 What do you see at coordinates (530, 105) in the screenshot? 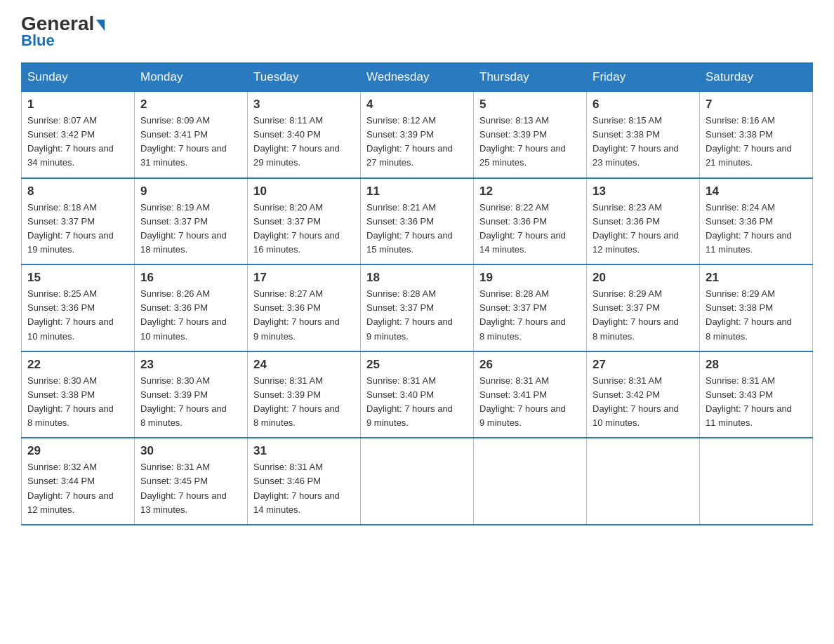
I see `day-number: 5` at bounding box center [530, 105].